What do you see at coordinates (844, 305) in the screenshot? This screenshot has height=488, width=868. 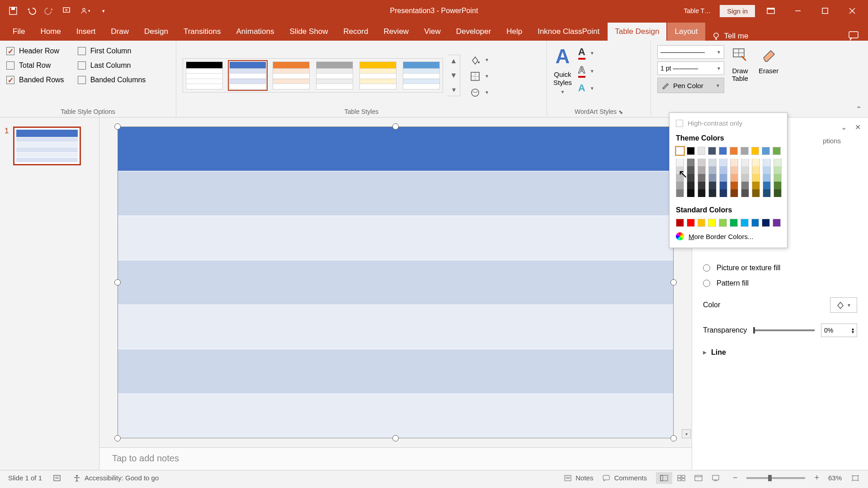 I see `fill-color-button: ▼` at bounding box center [844, 305].